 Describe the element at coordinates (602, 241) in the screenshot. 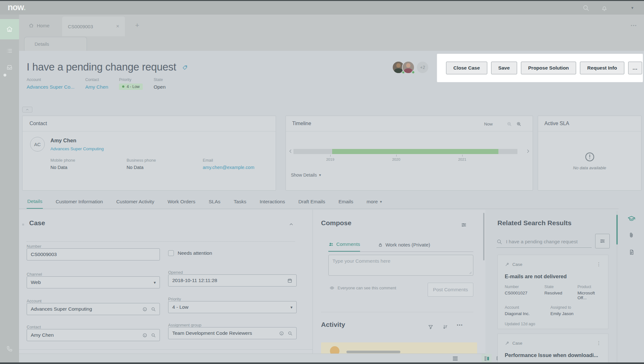

I see `sliders-icon` at that location.